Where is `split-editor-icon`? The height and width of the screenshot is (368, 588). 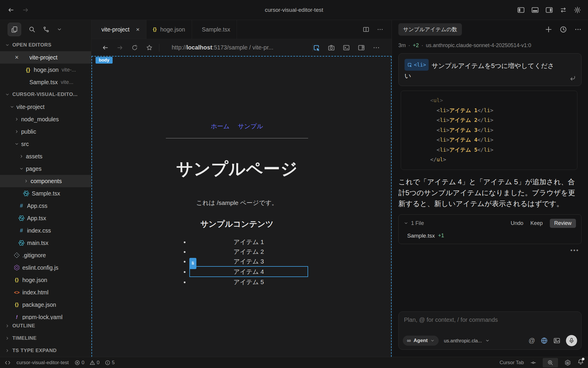
split-editor-icon is located at coordinates (366, 29).